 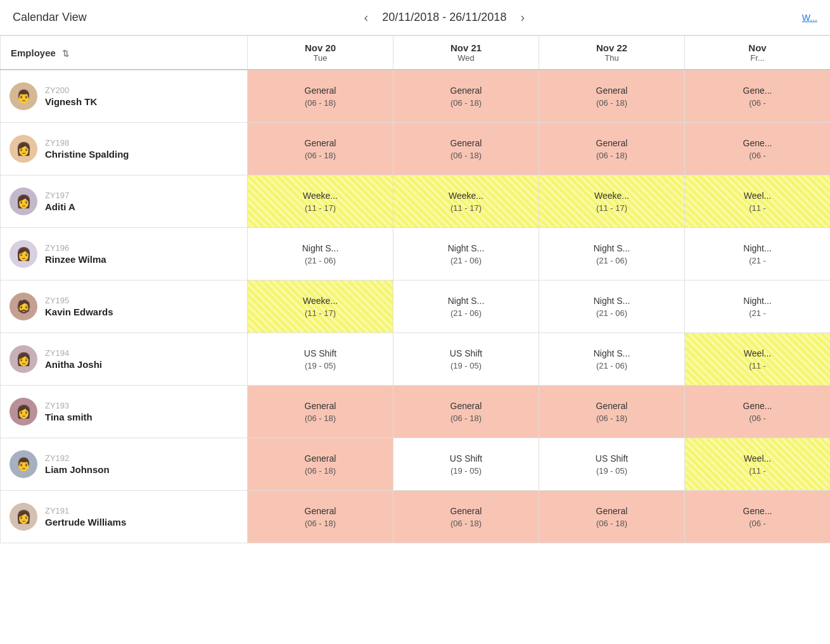 I want to click on employee-cell: 👨 ZY192 Liam Johnson, so click(x=124, y=465).